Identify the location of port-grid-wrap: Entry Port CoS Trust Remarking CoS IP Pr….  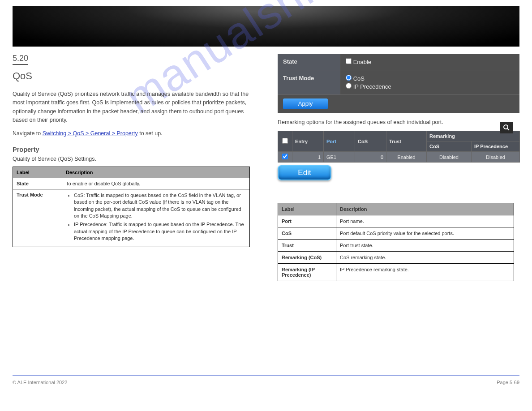
(399, 156).